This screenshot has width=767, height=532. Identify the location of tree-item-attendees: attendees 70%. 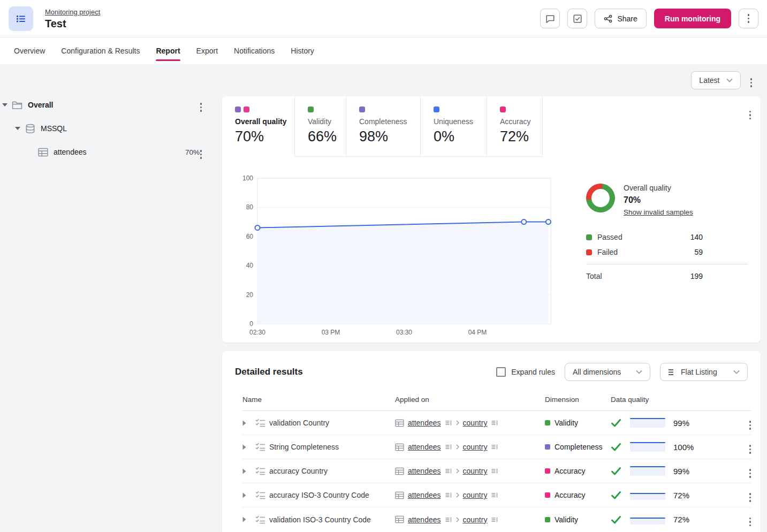
(111, 152).